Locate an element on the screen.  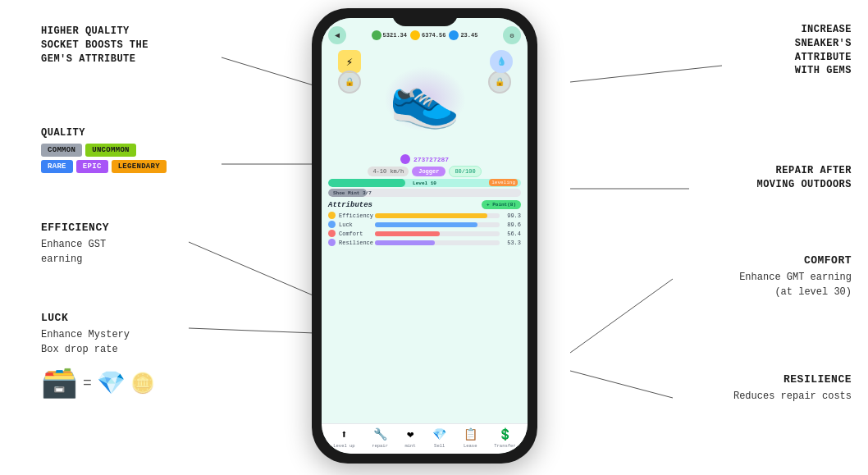
type-row: 4-10 km/h Jogger 80/100 is located at coordinates (425, 171).